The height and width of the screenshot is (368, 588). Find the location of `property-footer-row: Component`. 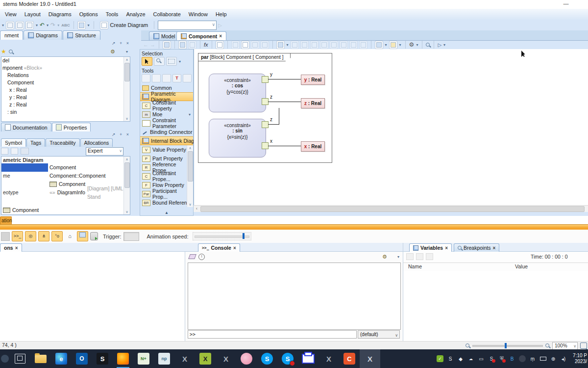

property-footer-row: Component is located at coordinates (21, 210).